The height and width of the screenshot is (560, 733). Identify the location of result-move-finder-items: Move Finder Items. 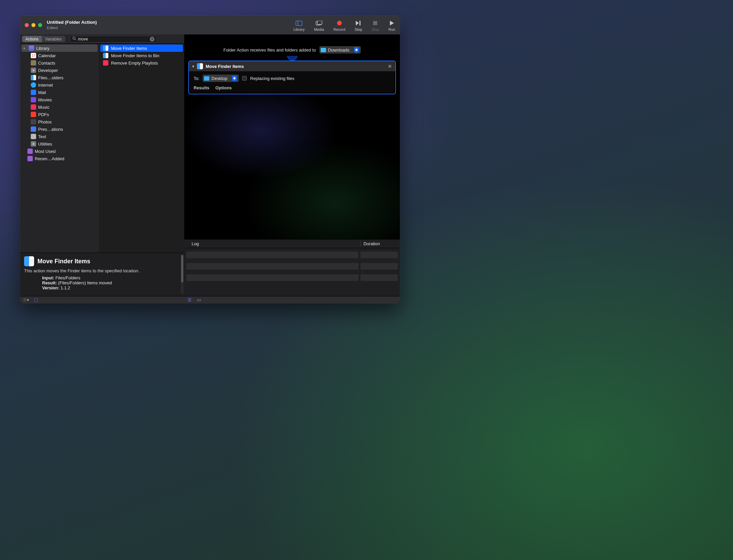
(142, 48).